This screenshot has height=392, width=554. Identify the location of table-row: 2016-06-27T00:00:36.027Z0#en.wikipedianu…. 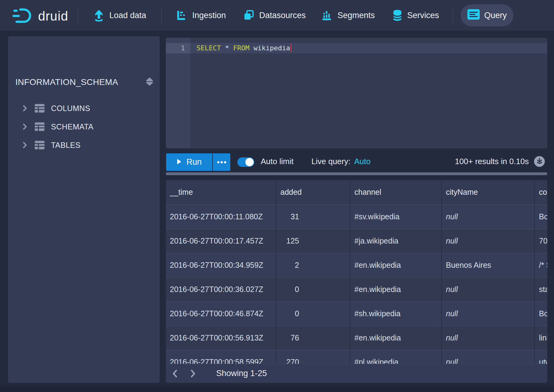
(357, 290).